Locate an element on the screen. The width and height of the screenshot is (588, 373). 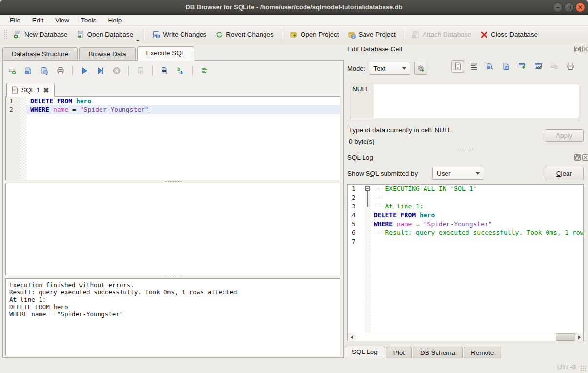
sql-code-editor: 1 2 DELETE FROM hero WHERE name = "Spide… is located at coordinates (173, 138).